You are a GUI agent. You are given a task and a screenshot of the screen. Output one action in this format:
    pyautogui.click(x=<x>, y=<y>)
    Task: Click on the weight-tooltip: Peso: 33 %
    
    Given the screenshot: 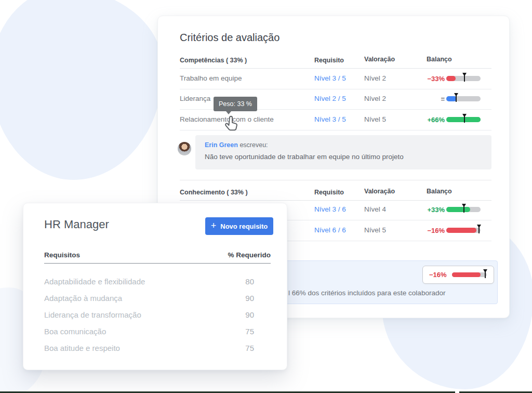 What is the action you would take?
    pyautogui.click(x=235, y=104)
    